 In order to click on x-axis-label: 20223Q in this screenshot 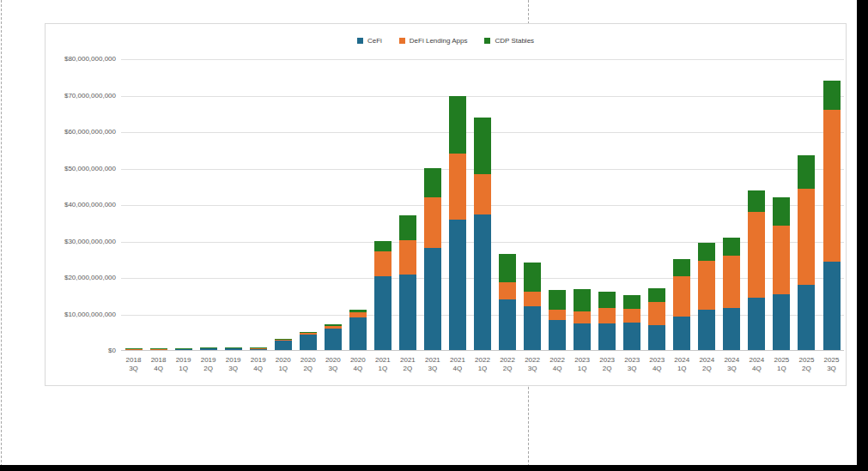, I will do `click(532, 365)`.